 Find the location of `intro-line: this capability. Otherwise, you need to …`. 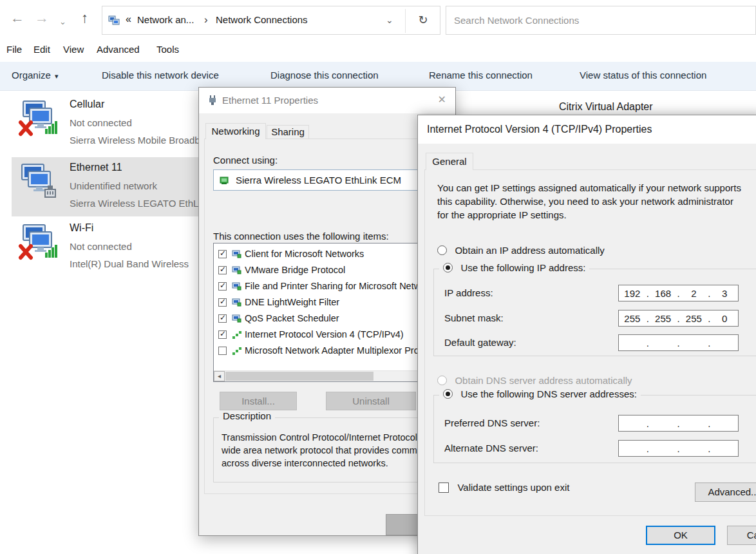

intro-line: this capability. Otherwise, you need to … is located at coordinates (589, 201).